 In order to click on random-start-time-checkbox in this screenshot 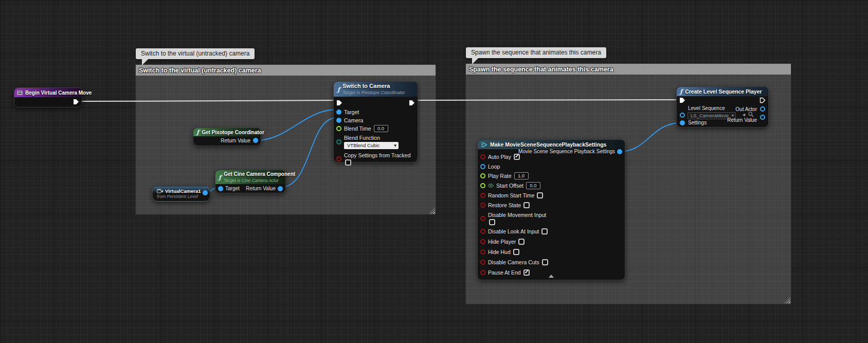, I will do `click(540, 195)`.